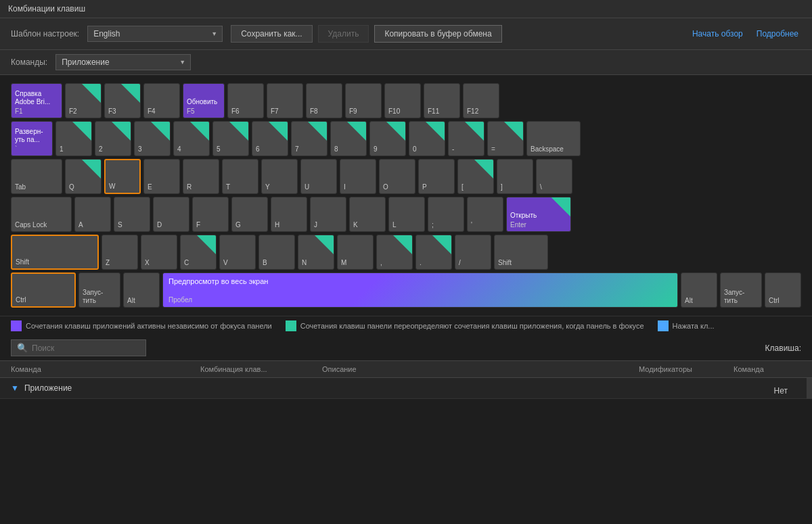  Describe the element at coordinates (132, 214) in the screenshot. I see `key-s-3: S` at that location.